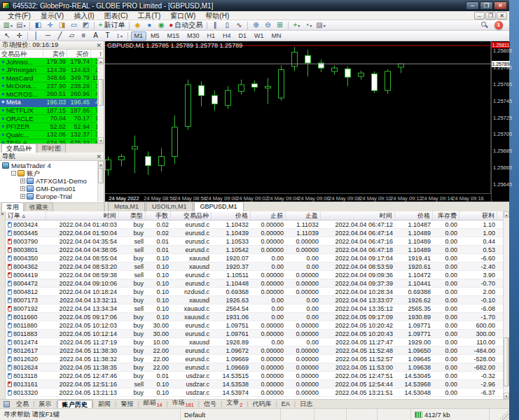  I want to click on market-watch-scrollbar: ▲▼, so click(101, 101).